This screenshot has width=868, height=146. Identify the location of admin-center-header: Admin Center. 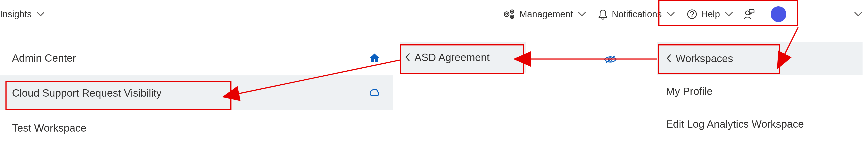
(196, 58).